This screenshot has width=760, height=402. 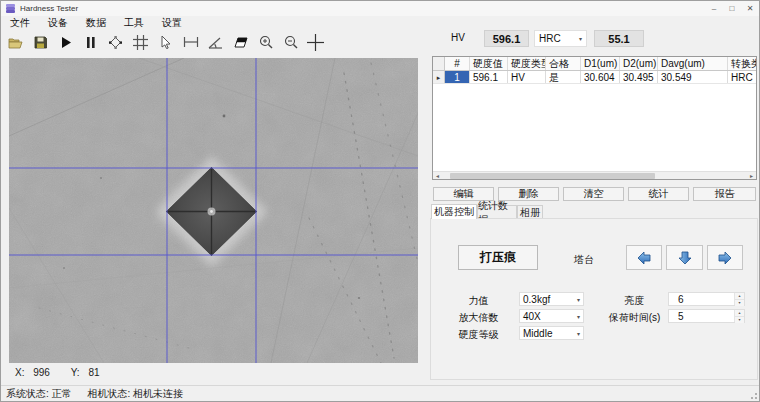 What do you see at coordinates (498, 258) in the screenshot?
I see `make-indent-button: 打压痕` at bounding box center [498, 258].